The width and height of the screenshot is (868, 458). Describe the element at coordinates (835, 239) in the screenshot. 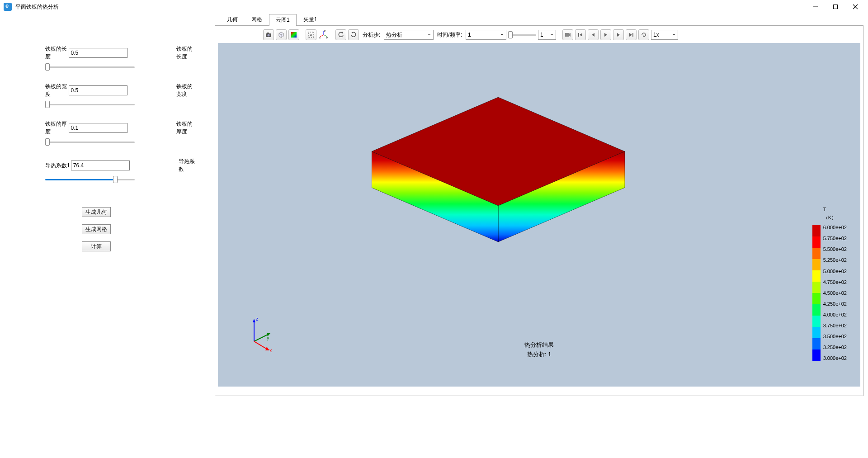

I see `legend-value: 5.750e+02` at that location.